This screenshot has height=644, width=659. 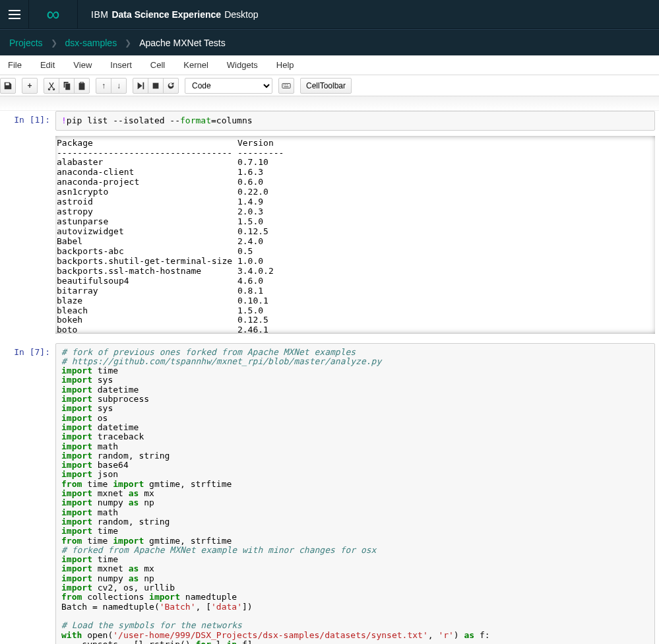 What do you see at coordinates (330, 42) in the screenshot?
I see `breadcrumb: Projects ❯ dsx-samples ❯ Apache MXNet Te…` at bounding box center [330, 42].